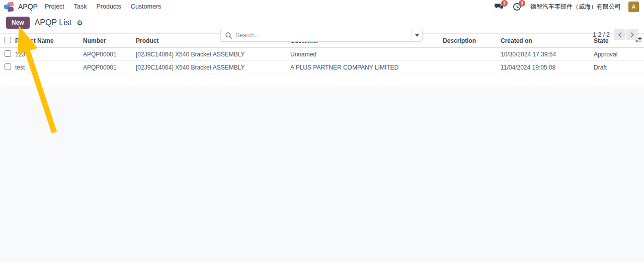 This screenshot has height=262, width=644. Describe the element at coordinates (322, 23) in the screenshot. I see `control-panel: New APQP List ⚙ 1-2 / 2` at that location.